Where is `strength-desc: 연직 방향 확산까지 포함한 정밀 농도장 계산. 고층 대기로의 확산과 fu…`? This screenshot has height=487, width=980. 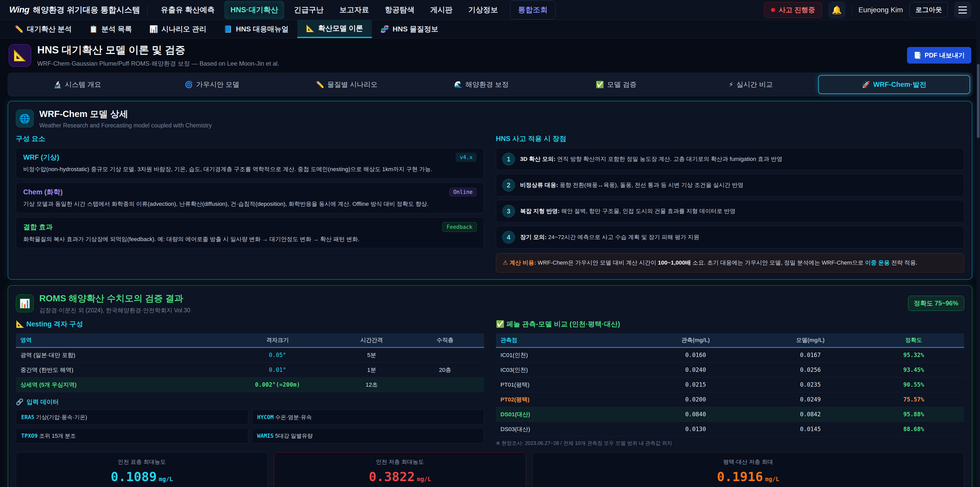 strength-desc: 연직 방향 확산까지 포함한 정밀 농도장 계산. 고층 대기로의 확산과 fu… is located at coordinates (669, 159).